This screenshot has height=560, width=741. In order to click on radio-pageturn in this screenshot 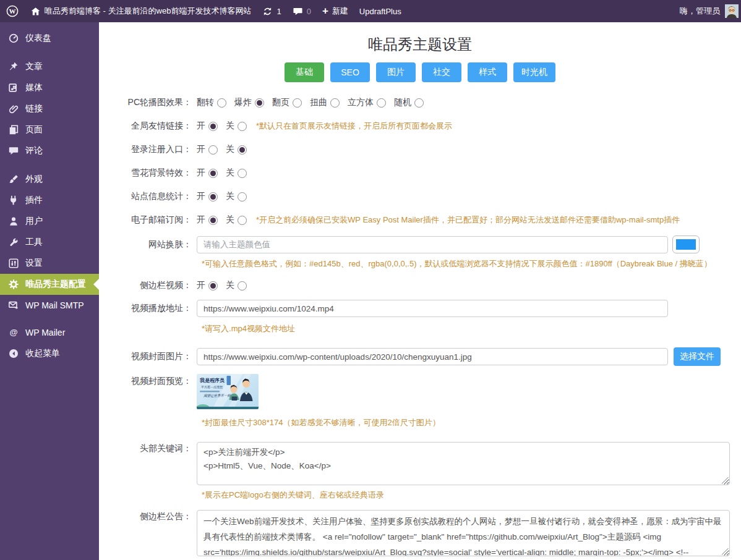, I will do `click(297, 103)`.